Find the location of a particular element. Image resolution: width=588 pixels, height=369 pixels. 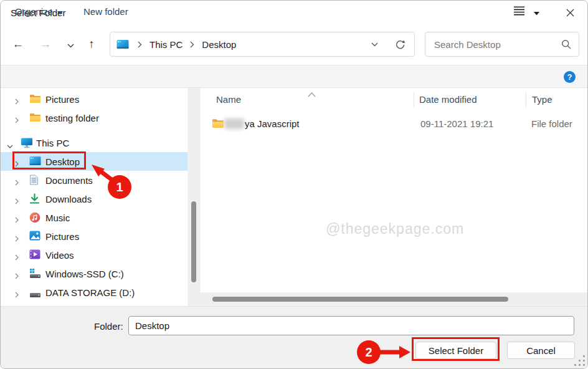

view-options-caret-button is located at coordinates (537, 12).